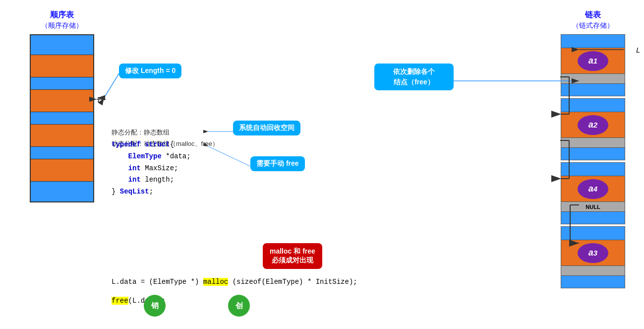  Describe the element at coordinates (151, 145) in the screenshot. I see `code-line-1: typedef struct{` at that location.